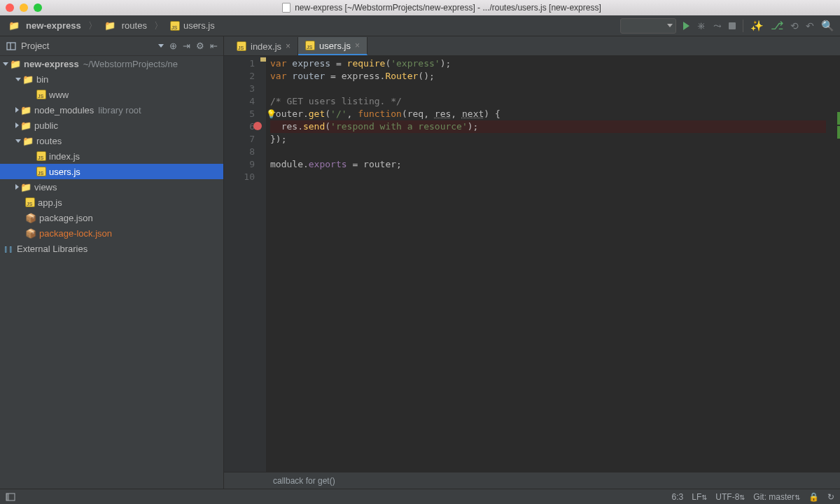  Describe the element at coordinates (241, 127) in the screenshot. I see `line-number: 6` at that location.